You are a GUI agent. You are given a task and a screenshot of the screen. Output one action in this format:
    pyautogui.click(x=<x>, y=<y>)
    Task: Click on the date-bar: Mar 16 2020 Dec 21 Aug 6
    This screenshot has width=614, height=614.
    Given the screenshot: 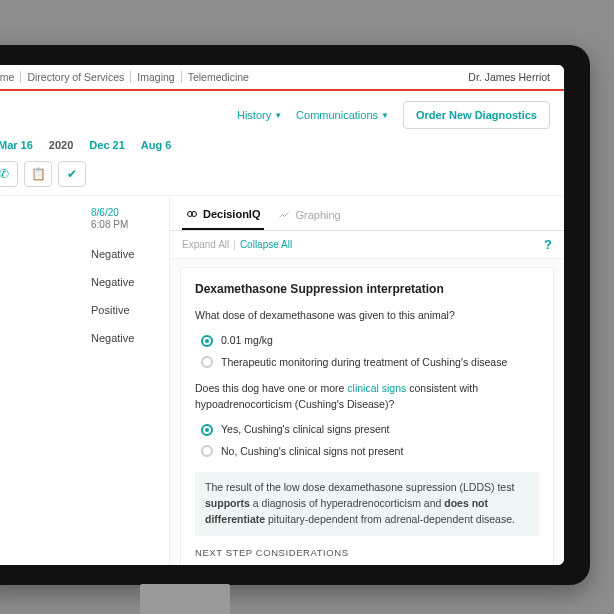 What is the action you would take?
    pyautogui.click(x=282, y=146)
    